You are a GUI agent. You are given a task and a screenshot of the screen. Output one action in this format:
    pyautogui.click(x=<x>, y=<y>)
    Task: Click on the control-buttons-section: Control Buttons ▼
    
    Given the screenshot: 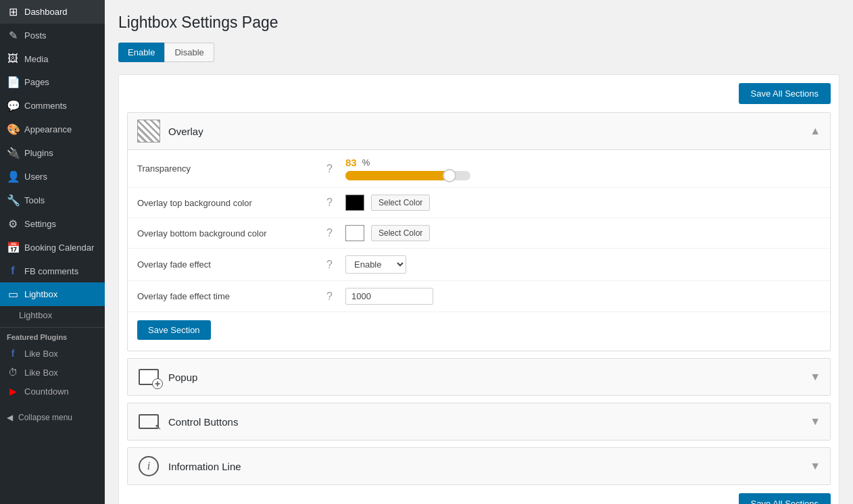 What is the action you would take?
    pyautogui.click(x=479, y=422)
    